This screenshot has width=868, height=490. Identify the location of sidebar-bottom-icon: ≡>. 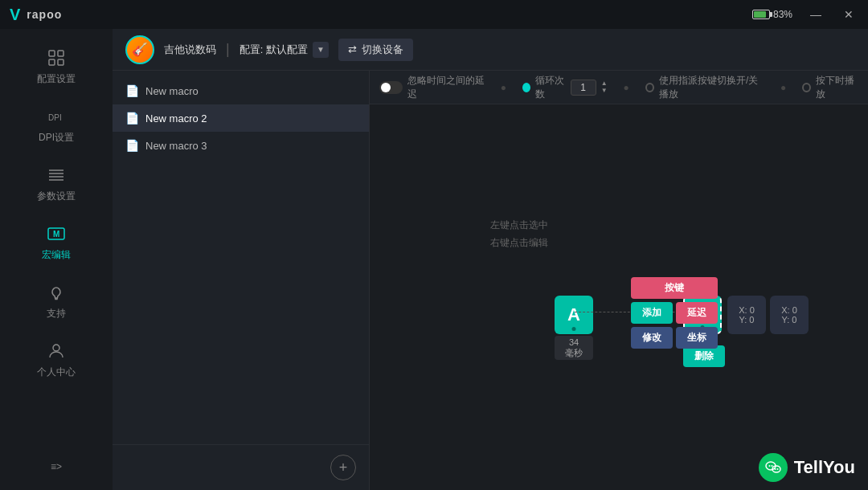
(56, 467).